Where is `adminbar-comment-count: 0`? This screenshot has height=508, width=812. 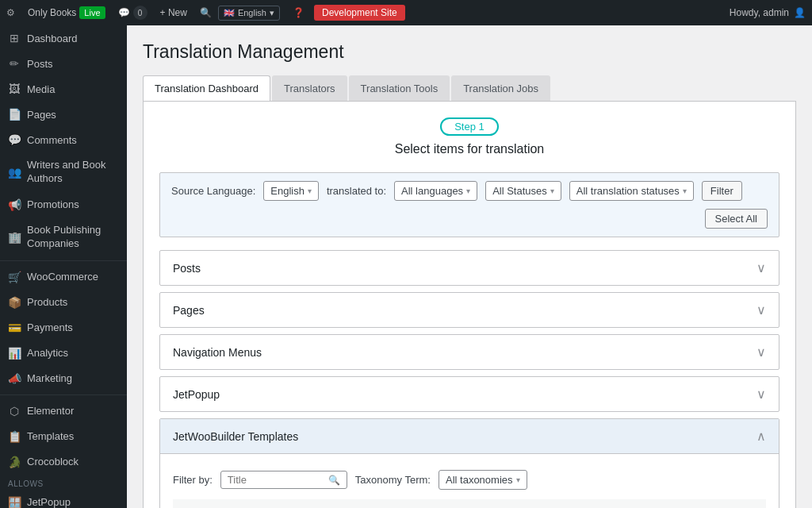 adminbar-comment-count: 0 is located at coordinates (140, 13).